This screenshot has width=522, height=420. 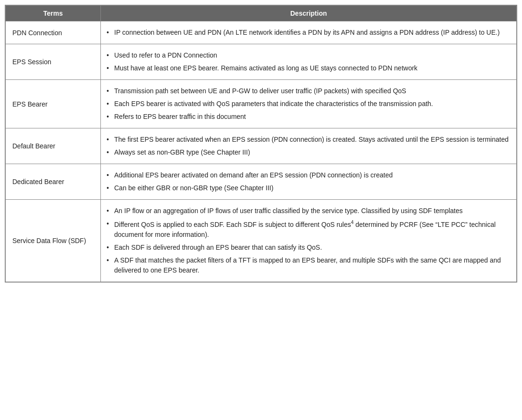 What do you see at coordinates (308, 152) in the screenshot?
I see `bullet-item: Always set as non-GBR type (See Chapter …` at bounding box center [308, 152].